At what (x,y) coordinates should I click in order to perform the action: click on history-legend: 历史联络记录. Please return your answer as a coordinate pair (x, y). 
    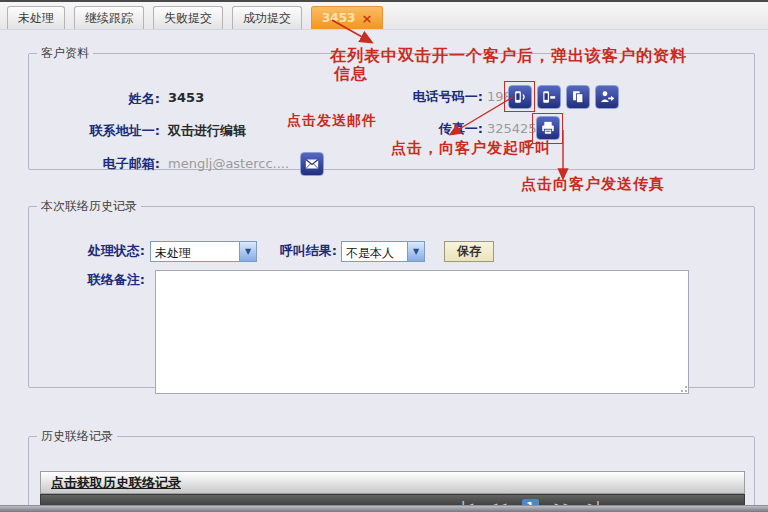
    Looking at the image, I should click on (77, 436).